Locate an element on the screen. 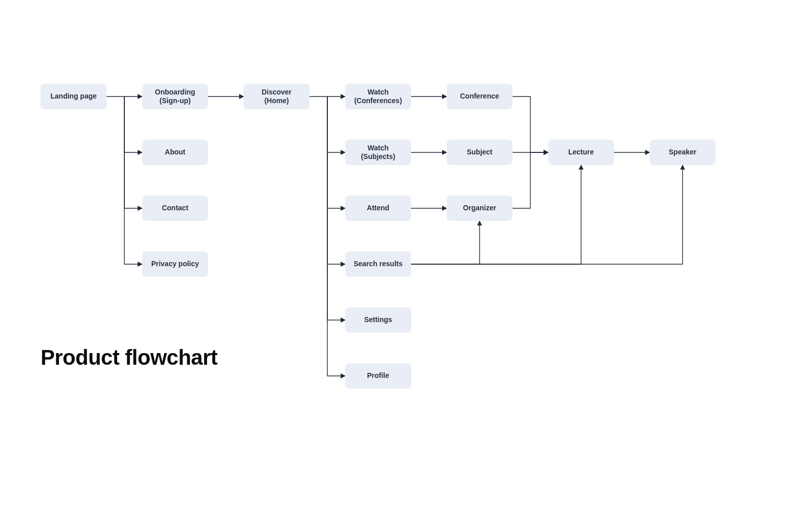 The width and height of the screenshot is (812, 508). node-landing: Landing page is located at coordinates (74, 97).